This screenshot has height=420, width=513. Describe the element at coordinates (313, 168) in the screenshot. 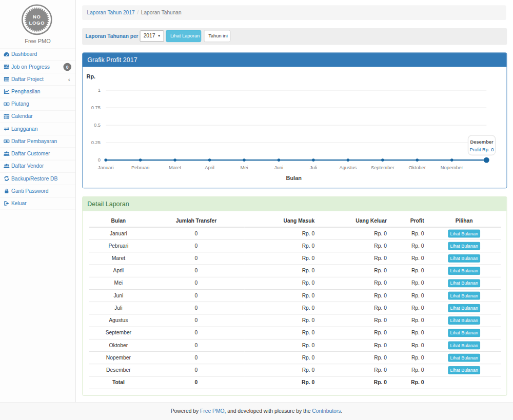

I see `svg-text: Juli` at that location.